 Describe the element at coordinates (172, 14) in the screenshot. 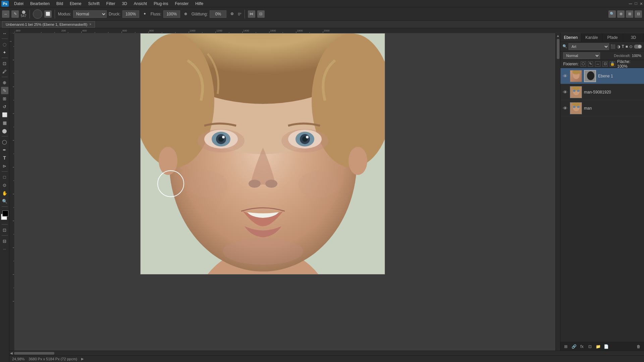

I see `flow-value: 100%` at that location.